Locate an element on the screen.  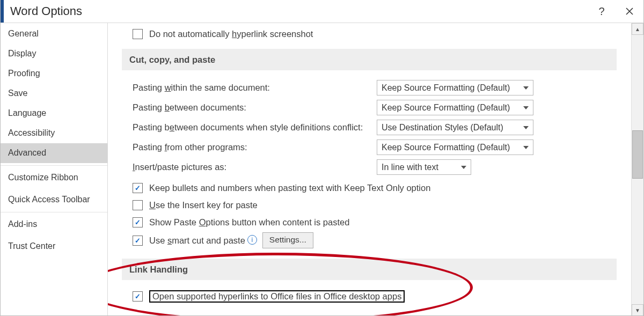
paste-checkbox-row-1: Use the Insert key for paste is located at coordinates (375, 205).